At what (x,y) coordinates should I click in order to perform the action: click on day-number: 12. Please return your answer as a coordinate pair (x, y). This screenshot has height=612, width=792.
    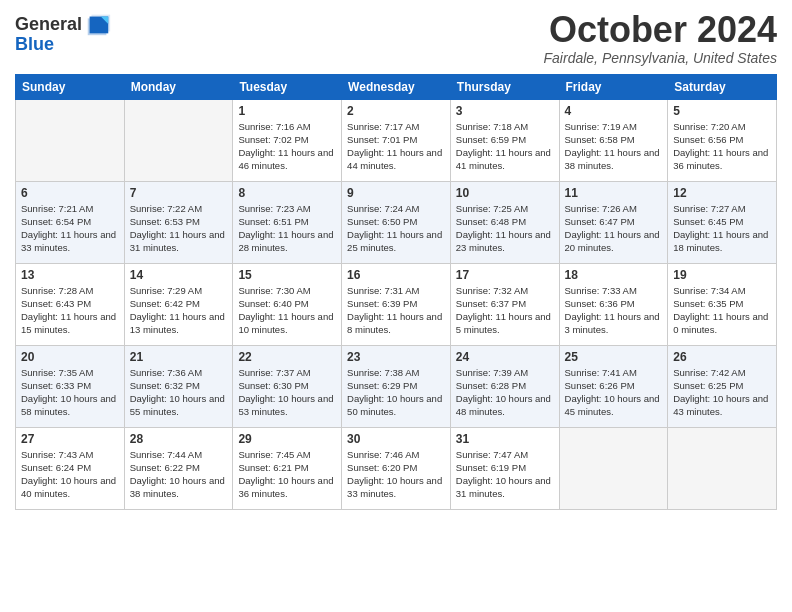
    Looking at the image, I should click on (722, 193).